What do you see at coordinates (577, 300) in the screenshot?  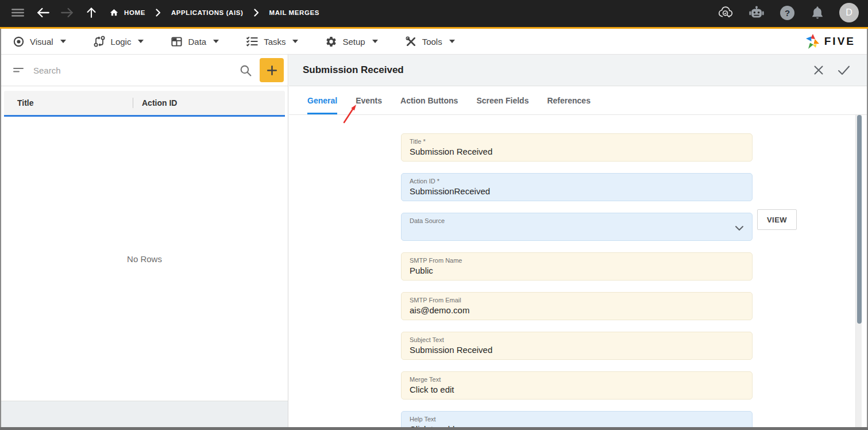 I see `field-label: SMTP From Email` at bounding box center [577, 300].